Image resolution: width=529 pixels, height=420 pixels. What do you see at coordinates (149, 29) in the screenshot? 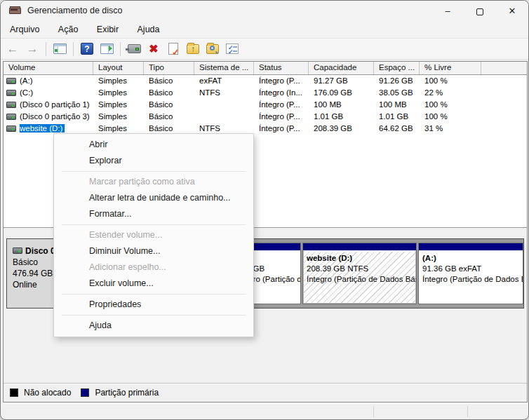
I see `menu-ajuda: Ajuda` at bounding box center [149, 29].